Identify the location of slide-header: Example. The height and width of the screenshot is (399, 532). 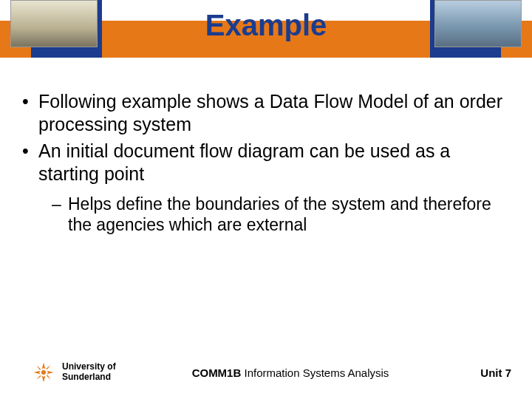
(266, 29).